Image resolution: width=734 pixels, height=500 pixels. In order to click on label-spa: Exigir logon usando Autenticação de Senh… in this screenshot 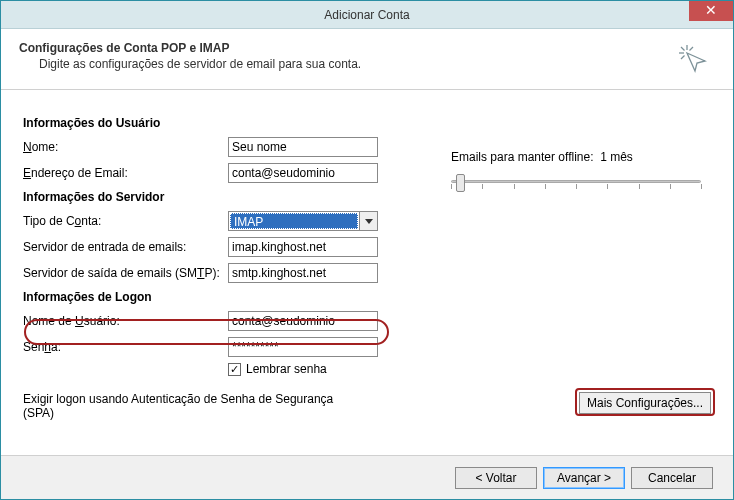, I will do `click(193, 406)`.